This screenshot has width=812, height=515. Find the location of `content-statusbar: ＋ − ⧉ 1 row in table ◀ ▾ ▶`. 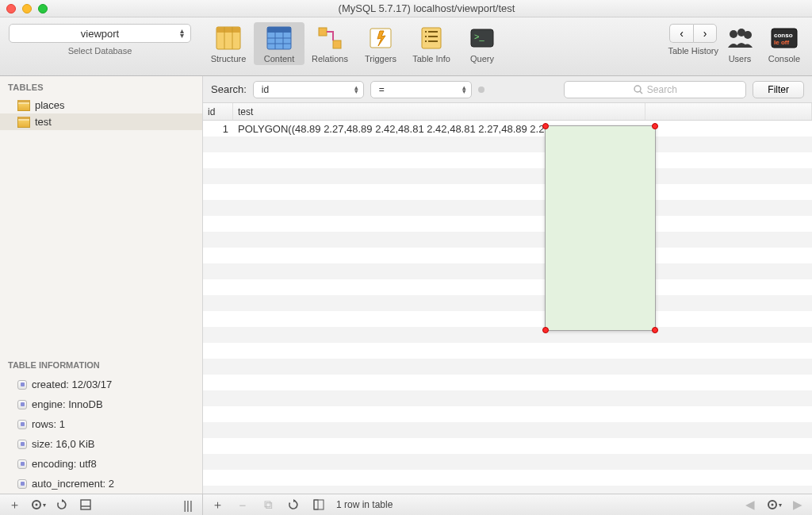

content-statusbar: ＋ − ⧉ 1 row in table ◀ ▾ ▶ is located at coordinates (508, 505).